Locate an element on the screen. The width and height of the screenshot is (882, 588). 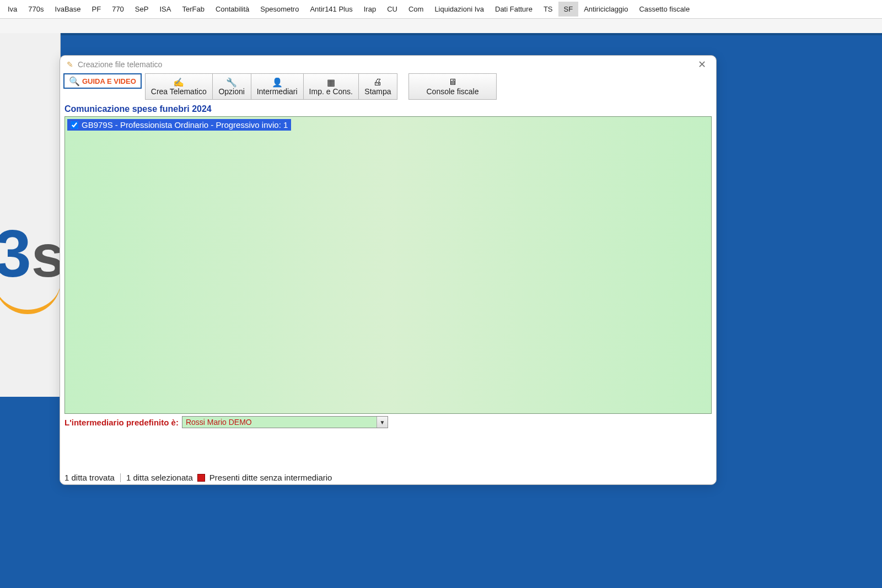
toolbar-label: Intermediari is located at coordinates (277, 91).